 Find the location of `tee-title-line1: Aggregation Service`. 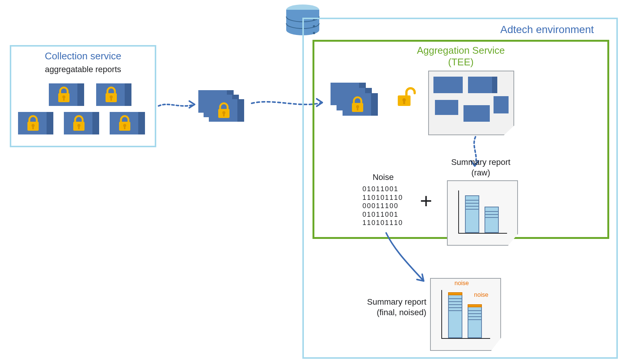

tee-title-line1: Aggregation Service is located at coordinates (461, 50).